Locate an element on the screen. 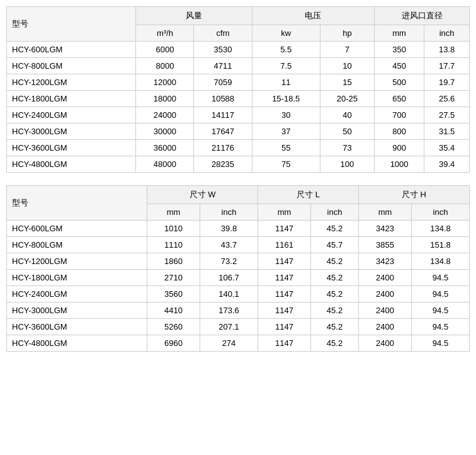 The image size is (476, 455). header-row-1: 型号 风量 电压 进风口直径 is located at coordinates (238, 16).